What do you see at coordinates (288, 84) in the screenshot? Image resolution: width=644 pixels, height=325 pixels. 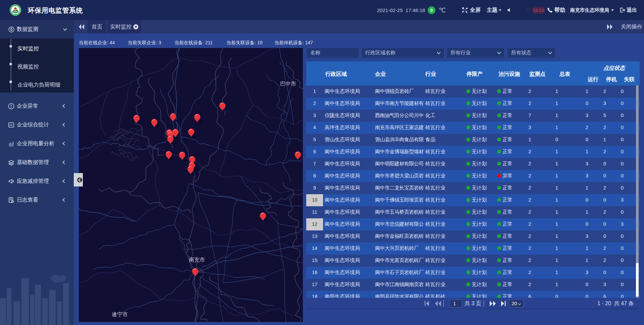 I see `svg-text: 巴中市` at bounding box center [288, 84].